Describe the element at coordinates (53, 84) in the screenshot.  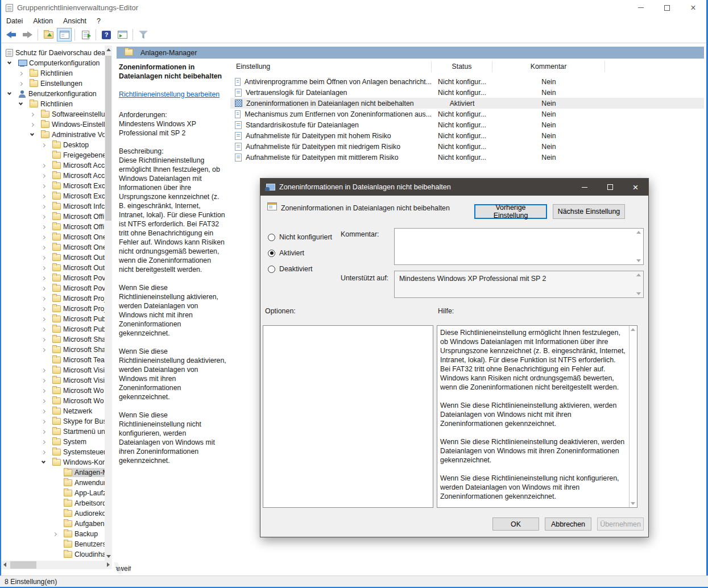
I see `tree-item: Einstellungen` at that location.